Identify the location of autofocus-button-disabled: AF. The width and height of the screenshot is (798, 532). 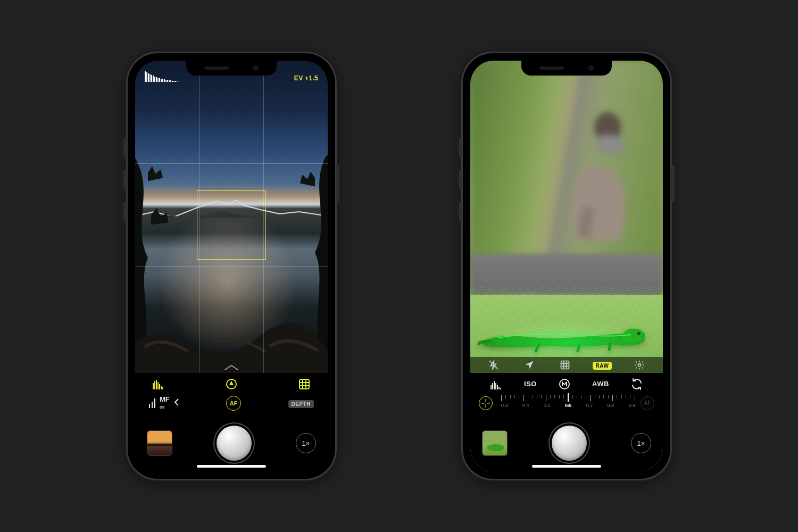
(647, 403).